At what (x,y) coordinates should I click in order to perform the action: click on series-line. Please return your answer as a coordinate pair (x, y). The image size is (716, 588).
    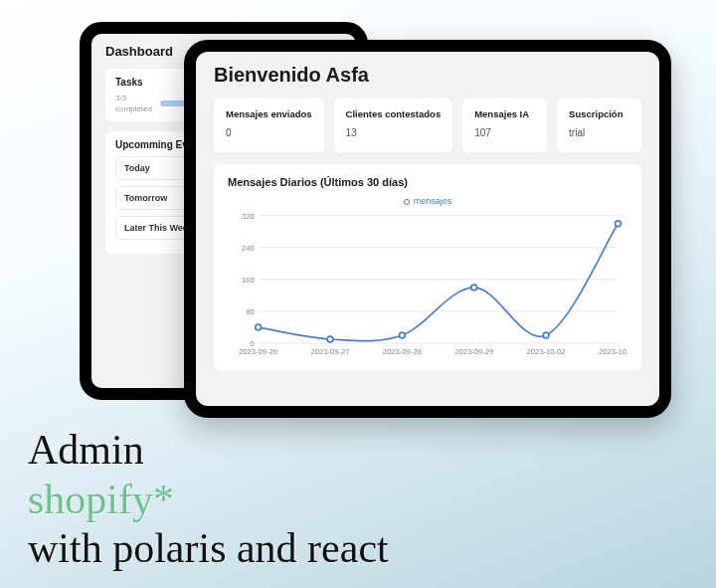
    Looking at the image, I should click on (439, 283).